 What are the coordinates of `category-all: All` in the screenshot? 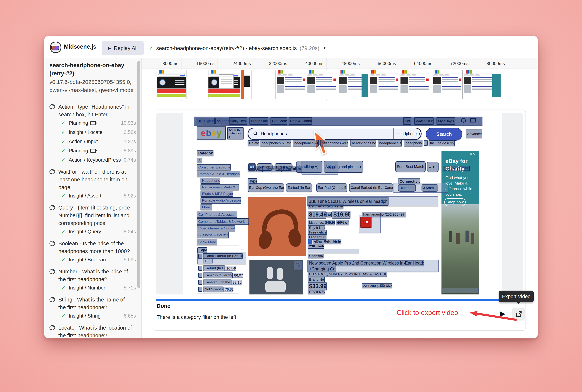 It's located at (200, 160).